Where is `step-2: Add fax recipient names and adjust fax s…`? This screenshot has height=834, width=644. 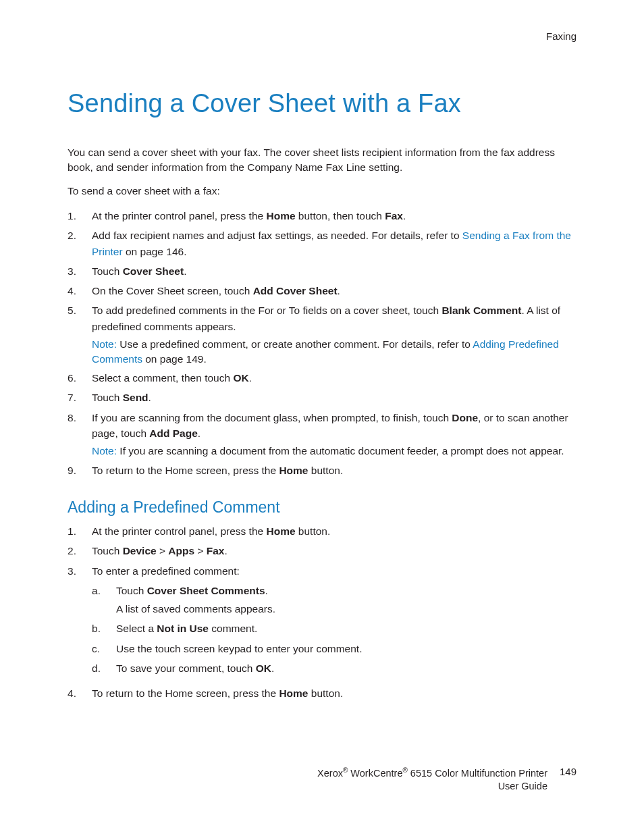
step-2: Add fax recipient names and adjust fax s… is located at coordinates (322, 243).